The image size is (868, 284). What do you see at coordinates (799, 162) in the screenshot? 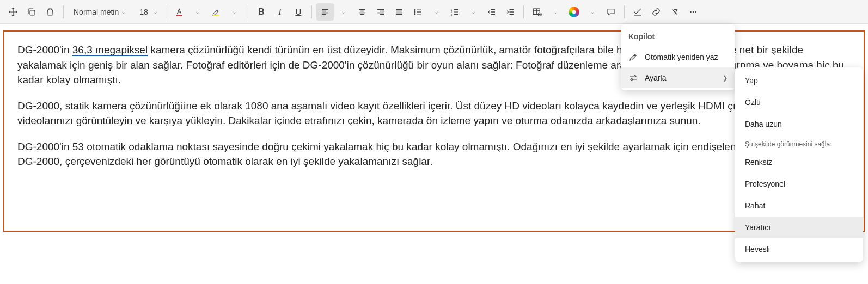
I see `submenu-item-neutral: Renksiz` at bounding box center [799, 162].